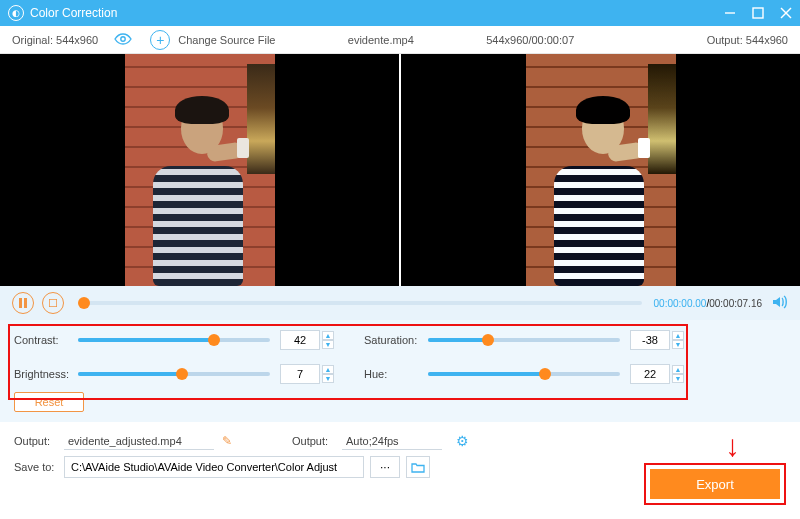 Image resolution: width=800 pixels, height=519 pixels. What do you see at coordinates (758, 13) in the screenshot?
I see `maximize-icon` at bounding box center [758, 13].